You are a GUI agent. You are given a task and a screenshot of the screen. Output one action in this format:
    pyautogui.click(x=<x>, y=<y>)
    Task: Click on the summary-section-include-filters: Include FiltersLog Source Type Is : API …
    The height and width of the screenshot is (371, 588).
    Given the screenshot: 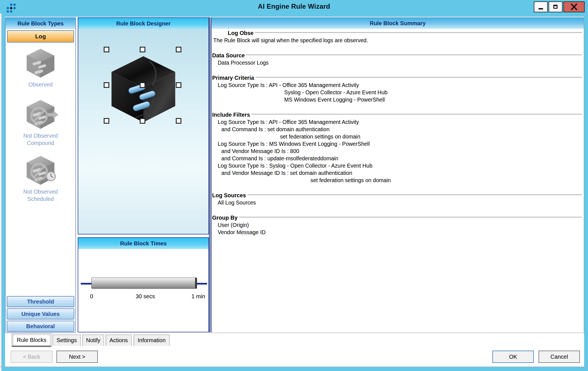 What is the action you would take?
    pyautogui.click(x=397, y=147)
    